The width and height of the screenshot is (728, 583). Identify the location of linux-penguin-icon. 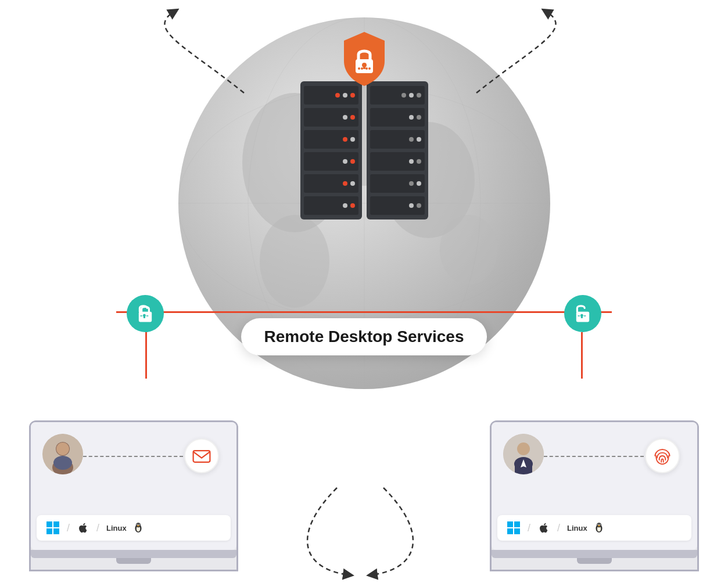
(138, 528).